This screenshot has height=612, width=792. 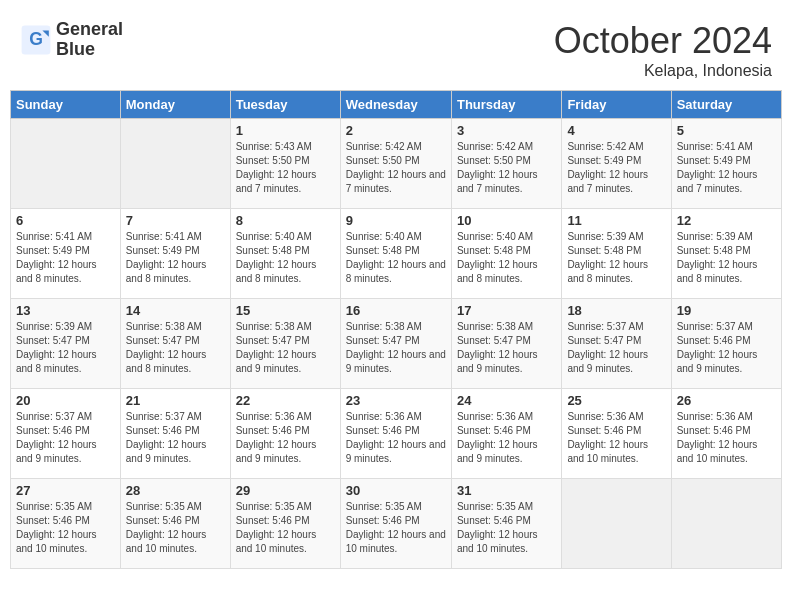 What do you see at coordinates (663, 71) in the screenshot?
I see `location-title: Kelapa, Indonesia` at bounding box center [663, 71].